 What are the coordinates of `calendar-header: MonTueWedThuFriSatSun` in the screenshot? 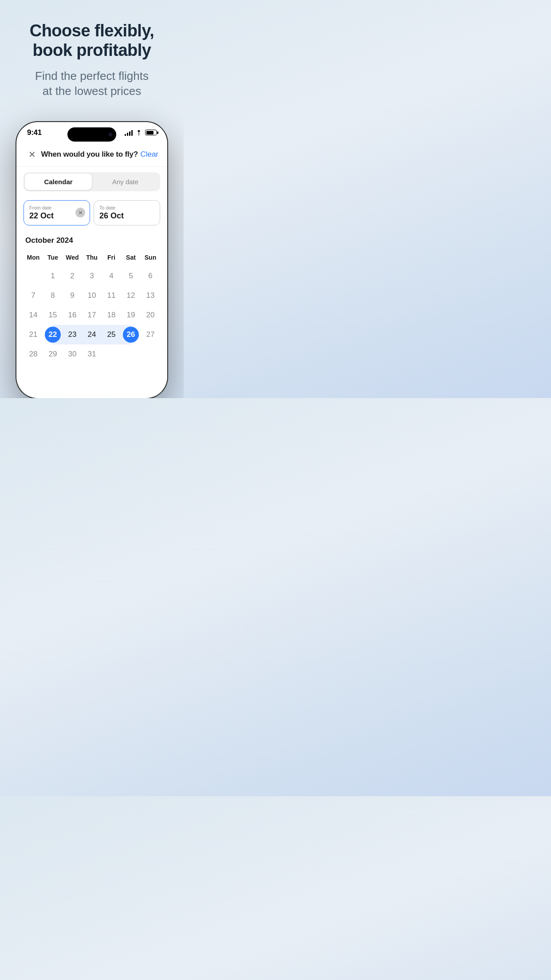 It's located at (92, 257).